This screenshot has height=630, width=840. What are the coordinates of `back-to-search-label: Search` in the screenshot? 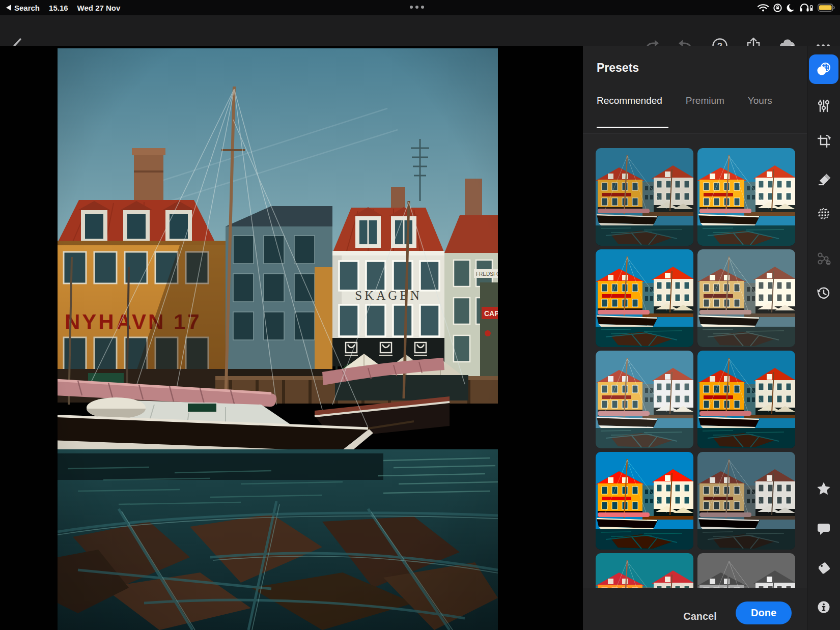 It's located at (27, 8).